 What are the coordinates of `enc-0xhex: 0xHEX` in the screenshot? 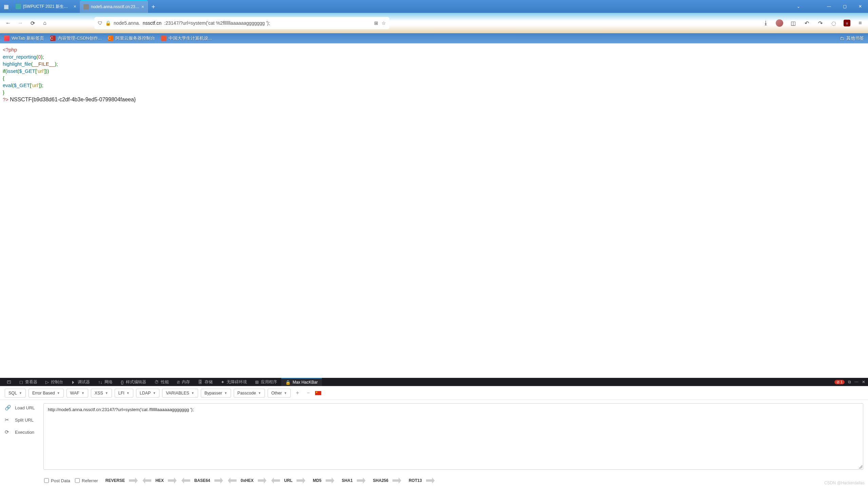 It's located at (247, 481).